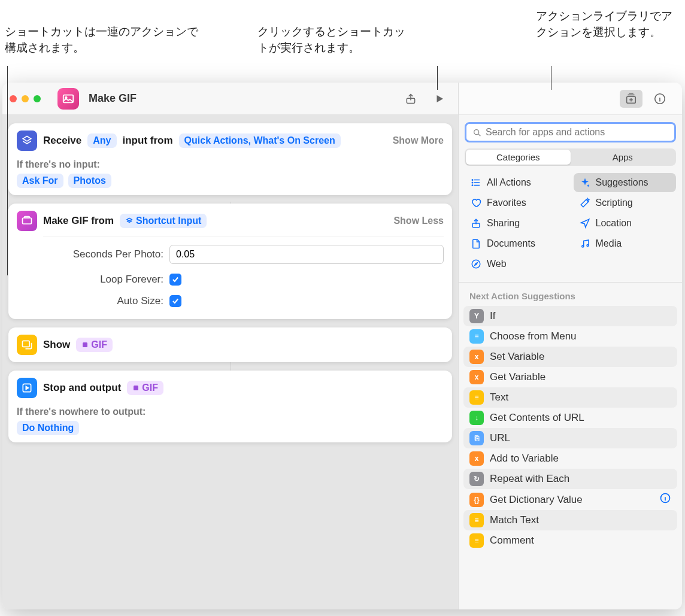 The height and width of the screenshot is (616, 685). I want to click on show-more-toggle: Show More, so click(418, 141).